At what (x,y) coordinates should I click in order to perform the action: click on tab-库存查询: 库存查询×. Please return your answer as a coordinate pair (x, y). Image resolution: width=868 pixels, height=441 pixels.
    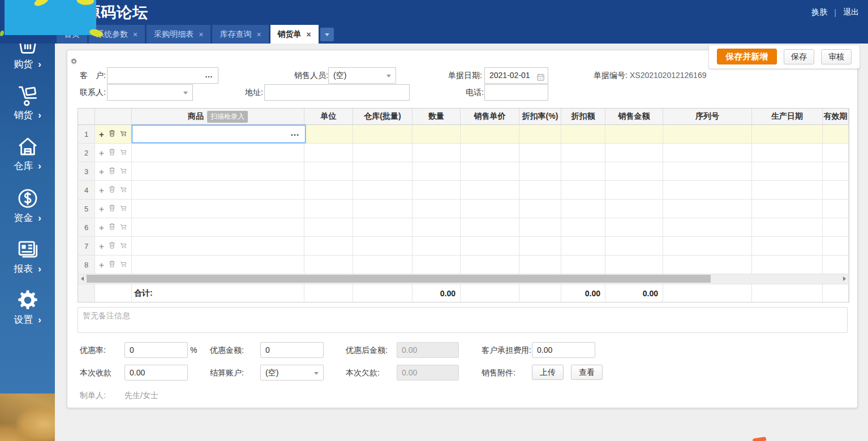
    Looking at the image, I should click on (240, 34).